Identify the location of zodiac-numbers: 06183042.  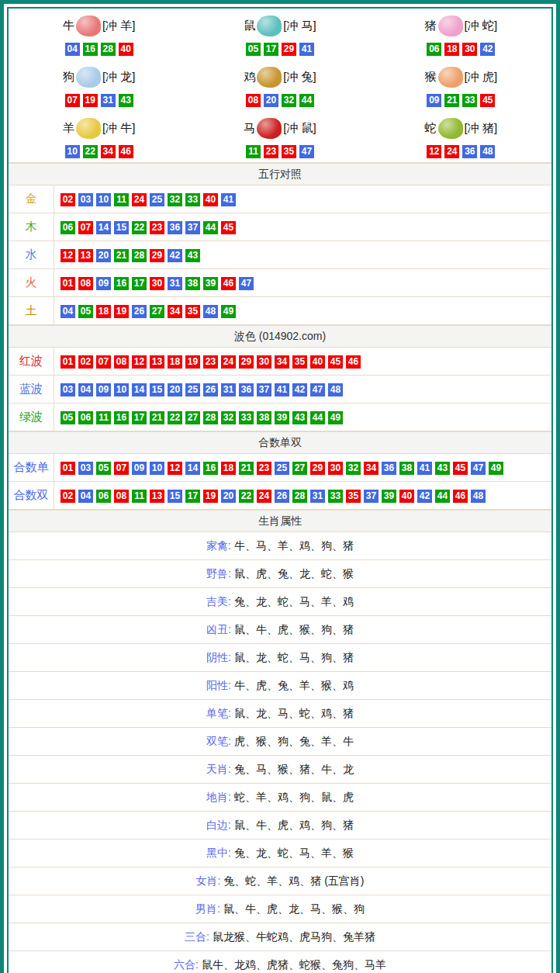
(461, 49).